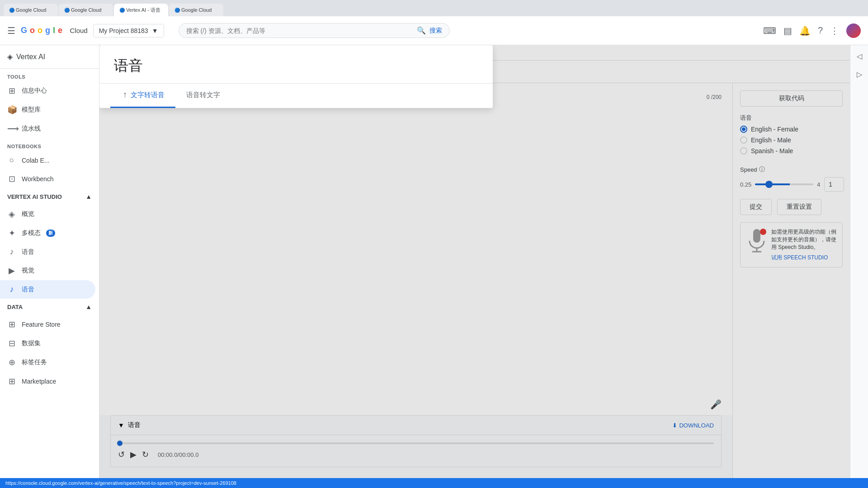  Describe the element at coordinates (48, 160) in the screenshot. I see `sidebar-item-colab: ○ Colab E...` at that location.